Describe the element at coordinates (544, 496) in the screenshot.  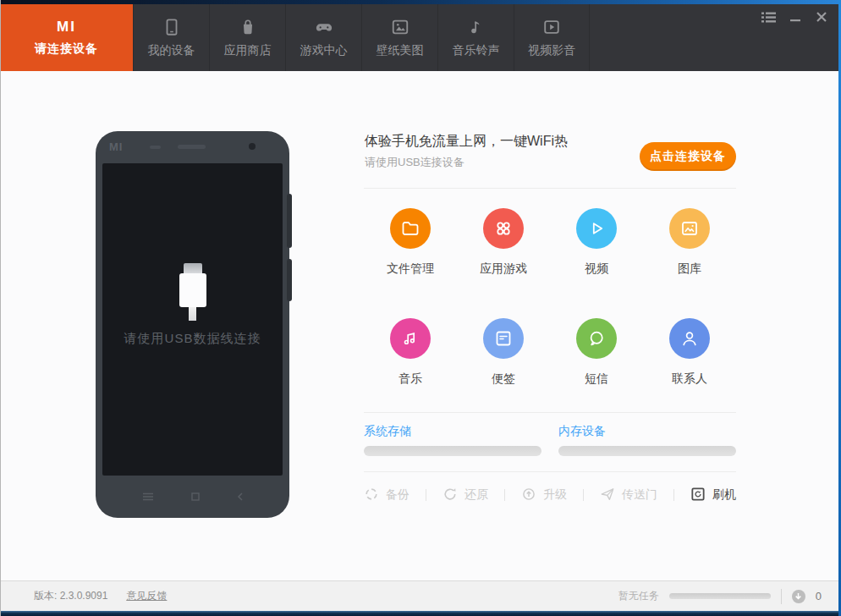
I see `upgrade-button: 升级` at that location.